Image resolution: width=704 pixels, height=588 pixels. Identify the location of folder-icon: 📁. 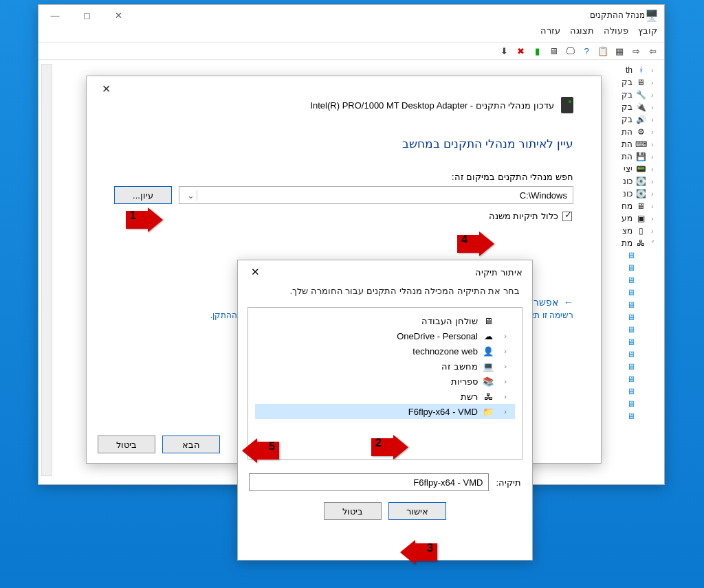
(488, 411).